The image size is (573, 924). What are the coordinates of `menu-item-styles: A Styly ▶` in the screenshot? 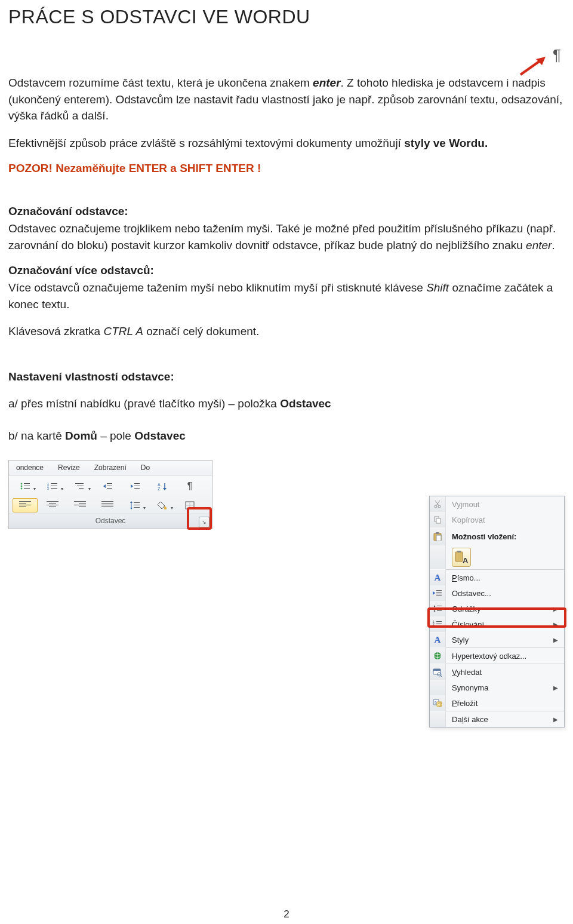 It's located at (497, 640).